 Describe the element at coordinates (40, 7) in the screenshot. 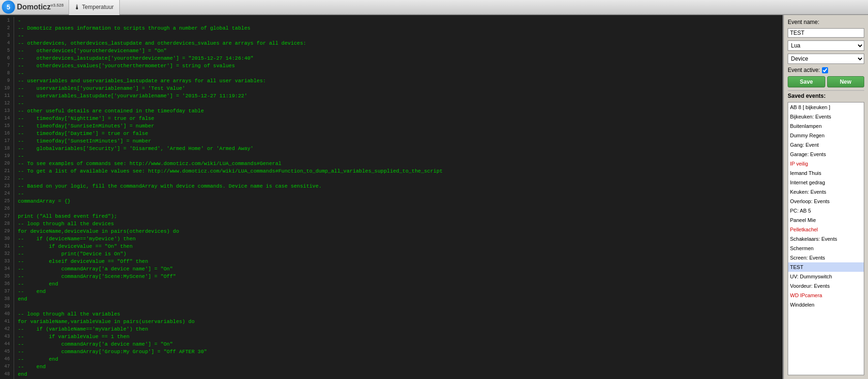

I see `logo-text: Domoticzv3.528` at that location.